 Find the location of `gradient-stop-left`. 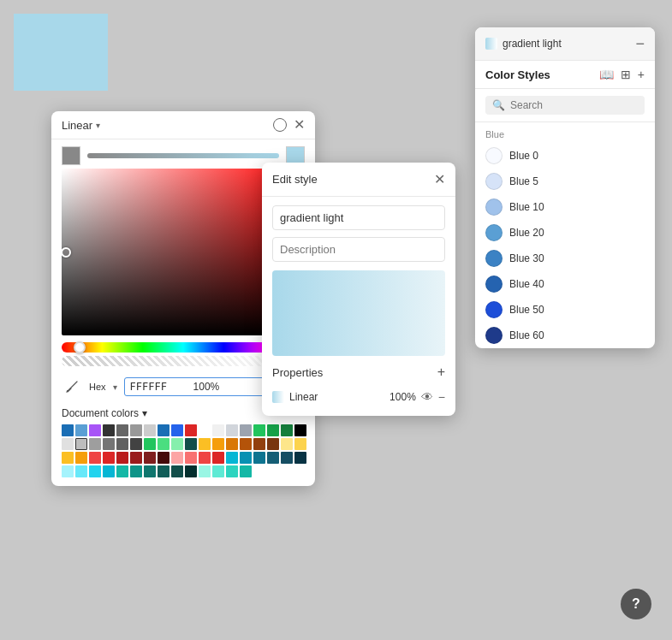

gradient-stop-left is located at coordinates (71, 156).